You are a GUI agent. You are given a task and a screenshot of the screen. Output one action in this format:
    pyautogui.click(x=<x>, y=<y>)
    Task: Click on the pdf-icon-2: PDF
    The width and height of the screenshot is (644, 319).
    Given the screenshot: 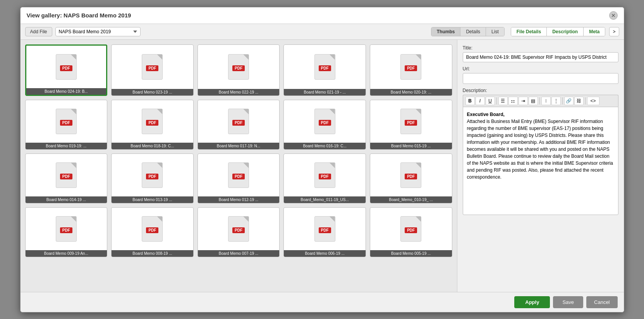 What is the action you would take?
    pyautogui.click(x=239, y=67)
    